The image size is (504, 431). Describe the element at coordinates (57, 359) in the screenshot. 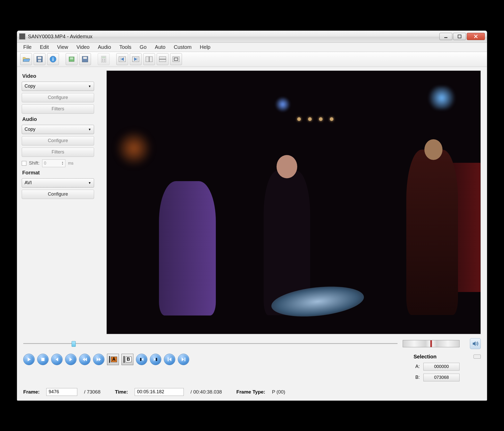

I see `arrow-left-icon` at that location.